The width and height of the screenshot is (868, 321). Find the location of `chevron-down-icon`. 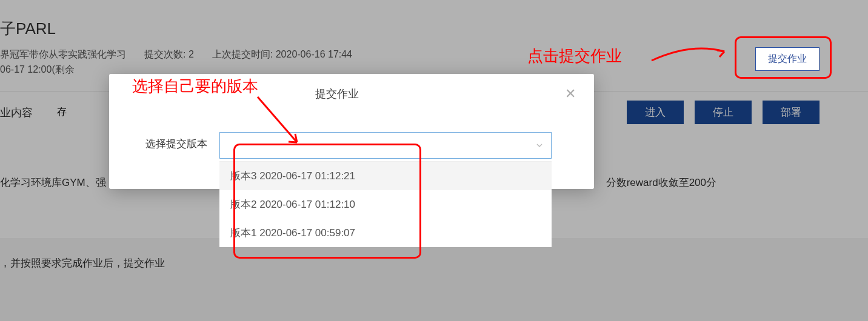

chevron-down-icon is located at coordinates (539, 145).